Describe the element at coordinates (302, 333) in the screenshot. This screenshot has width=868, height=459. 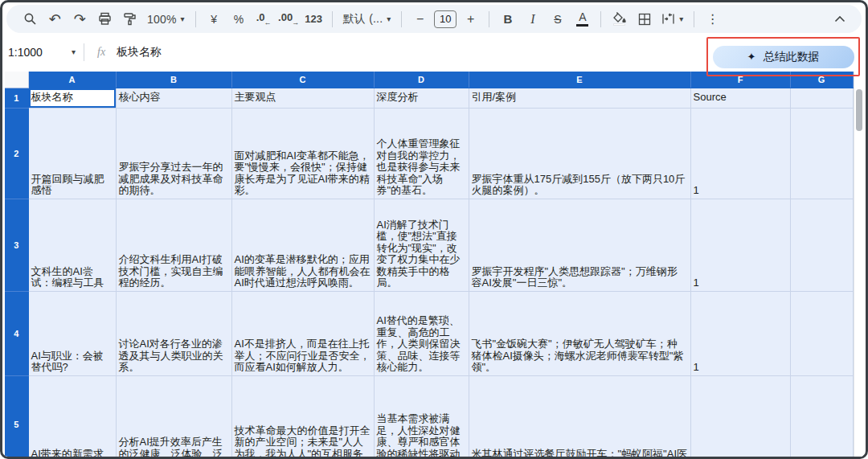
I see `cell-c4: AI不是排挤人，而是在往上托举人；不应问行业是否安全，而应看AI如何解放人力。` at that location.